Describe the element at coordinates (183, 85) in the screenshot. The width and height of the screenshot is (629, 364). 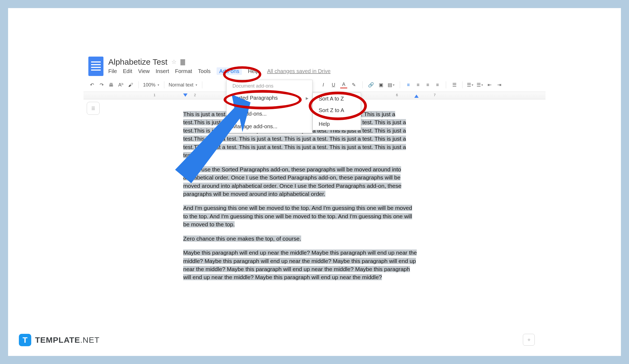
I see `paragraph-style-select: Normal text ▼` at that location.